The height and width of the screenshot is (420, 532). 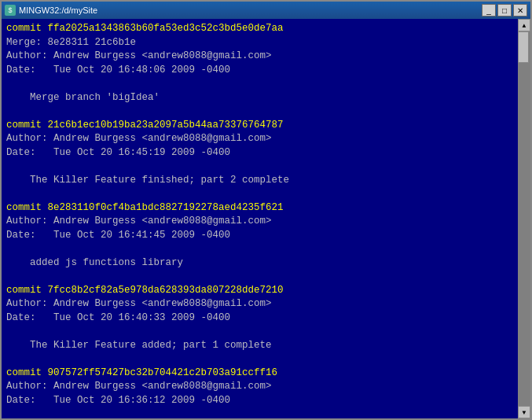 I want to click on date-line-3: Date: Tue Oct 20 16:40:33 2009 -0400, so click(x=259, y=319).